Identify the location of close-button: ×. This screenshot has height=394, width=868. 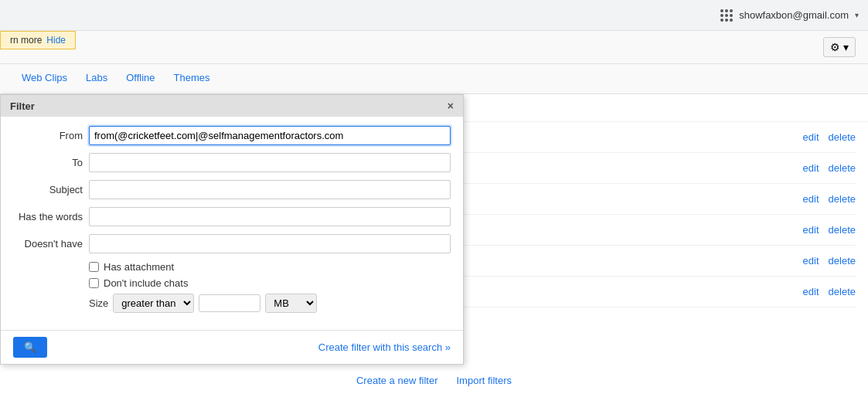
(451, 106).